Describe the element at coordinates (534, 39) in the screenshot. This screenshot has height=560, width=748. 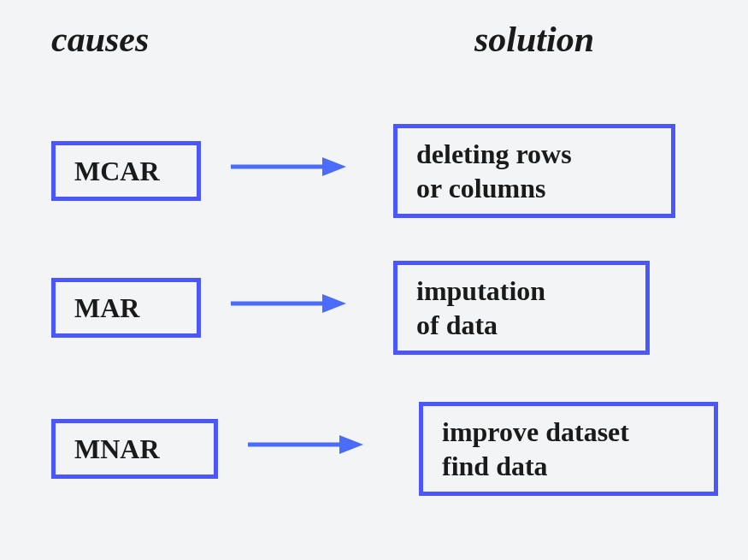
I see `header-solution: solution` at that location.